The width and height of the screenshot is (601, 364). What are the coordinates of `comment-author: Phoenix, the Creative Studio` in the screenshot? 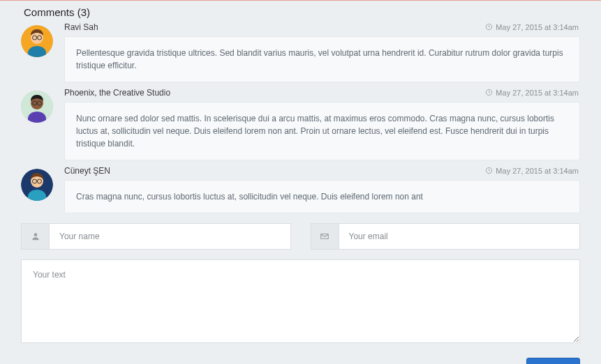 It's located at (117, 93).